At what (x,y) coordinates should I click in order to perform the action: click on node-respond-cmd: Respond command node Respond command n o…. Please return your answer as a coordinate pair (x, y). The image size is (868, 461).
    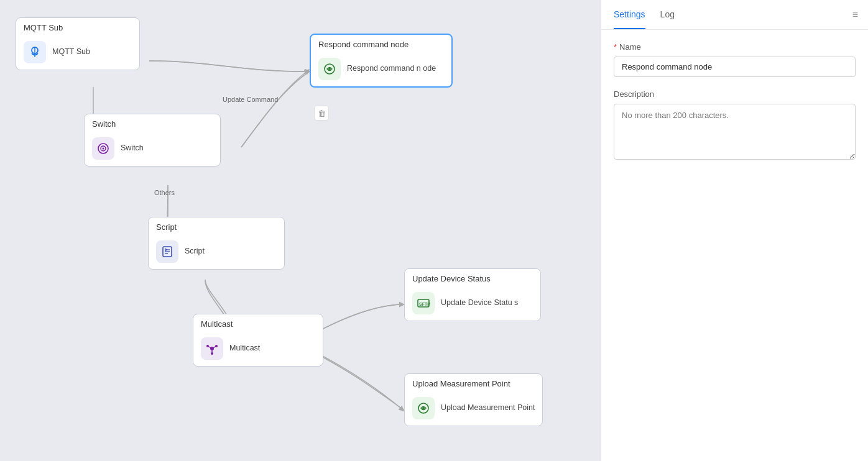
    Looking at the image, I should click on (381, 61).